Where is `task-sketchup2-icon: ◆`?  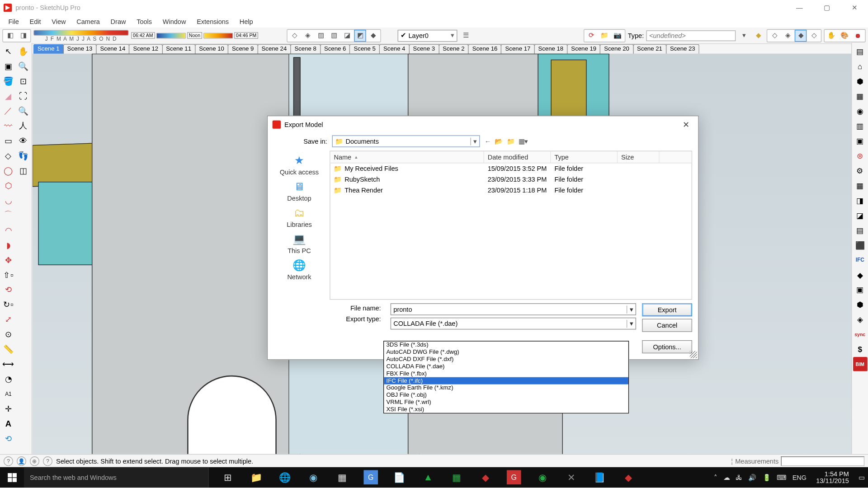
task-sketchup2-icon: ◆ is located at coordinates (628, 477).